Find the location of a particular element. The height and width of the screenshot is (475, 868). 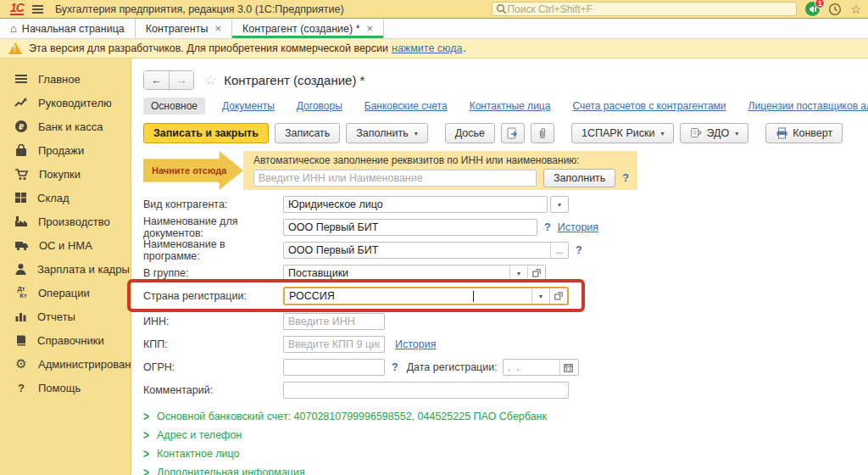

load-document-button is located at coordinates (513, 133).